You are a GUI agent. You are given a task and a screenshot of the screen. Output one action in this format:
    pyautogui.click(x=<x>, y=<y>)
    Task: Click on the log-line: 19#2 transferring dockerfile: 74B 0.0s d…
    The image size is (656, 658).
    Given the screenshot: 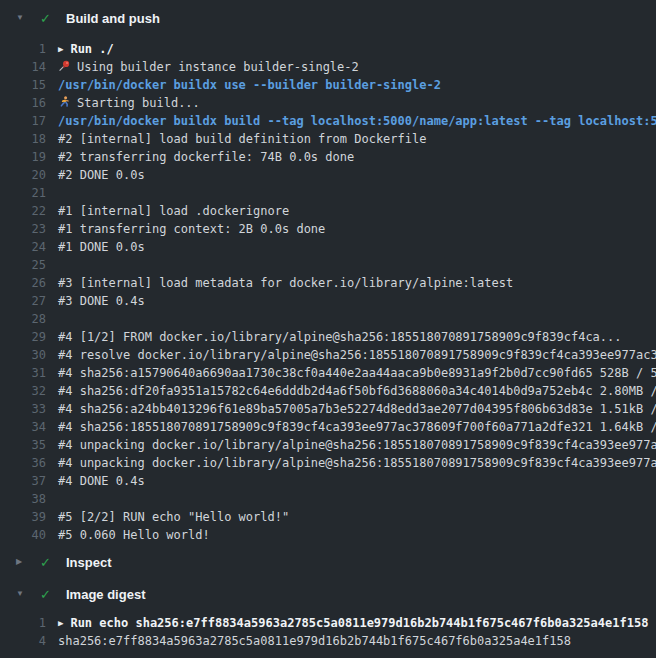 What is the action you would take?
    pyautogui.click(x=328, y=157)
    